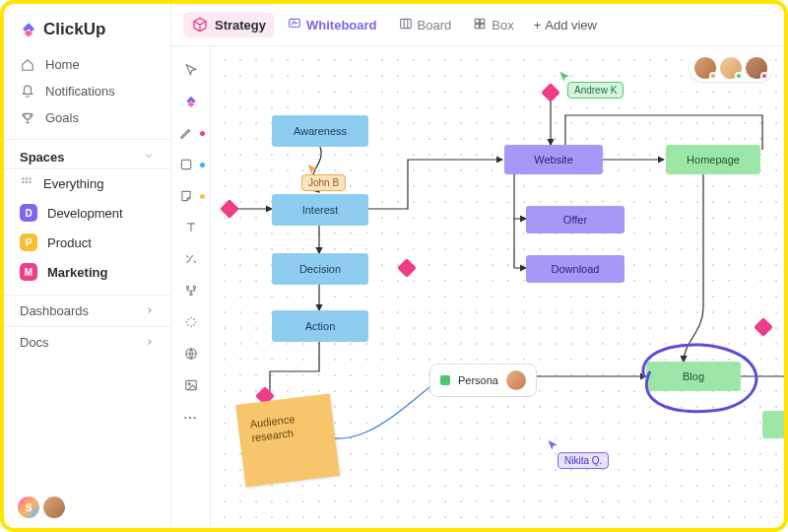  Describe the element at coordinates (87, 213) in the screenshot. I see `space-development: D Development` at that location.